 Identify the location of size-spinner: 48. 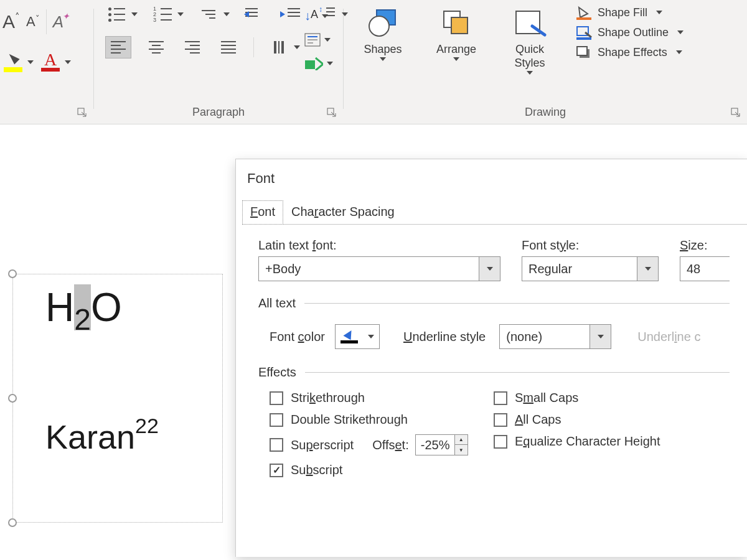
(705, 269).